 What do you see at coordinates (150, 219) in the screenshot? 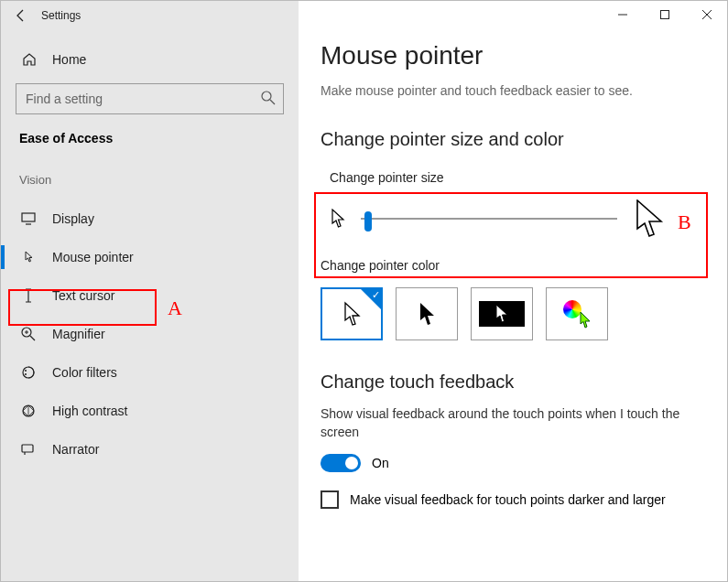
I see `sidebar-item-display: Display` at bounding box center [150, 219].